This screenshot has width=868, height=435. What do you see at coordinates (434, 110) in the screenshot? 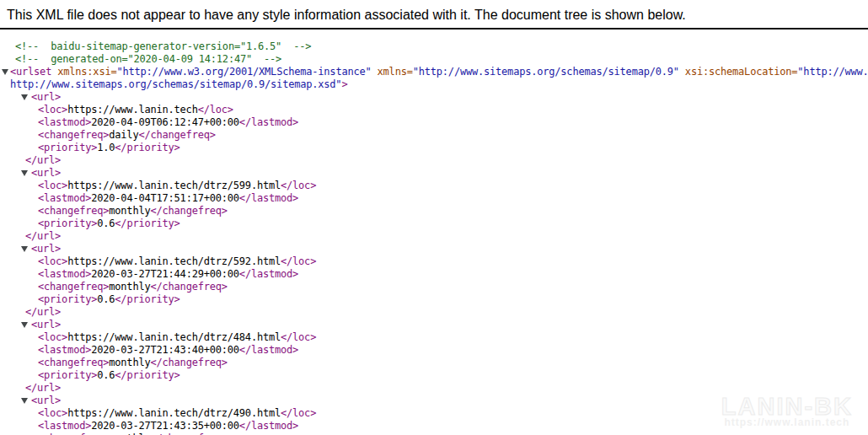
I see `xml-child-line-loc: <loc>https://www.lanin.tech</loc>` at bounding box center [434, 110].